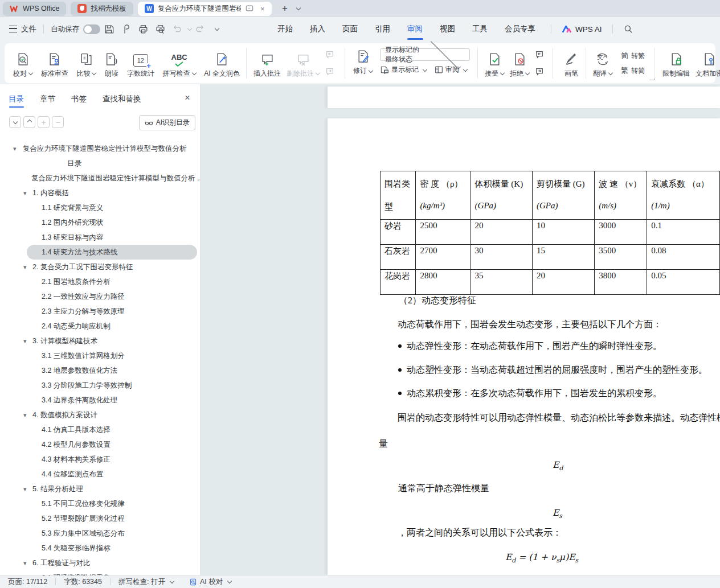 Image resolution: width=720 pixels, height=588 pixels. What do you see at coordinates (350, 29) in the screenshot?
I see `menu-item: 页面` at bounding box center [350, 29].